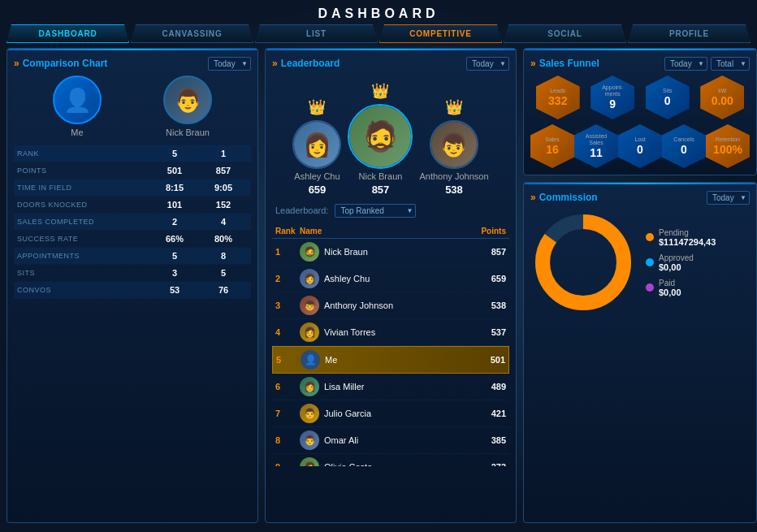 The height and width of the screenshot is (532, 757). I want to click on lb-rank-3: 3, so click(288, 305).